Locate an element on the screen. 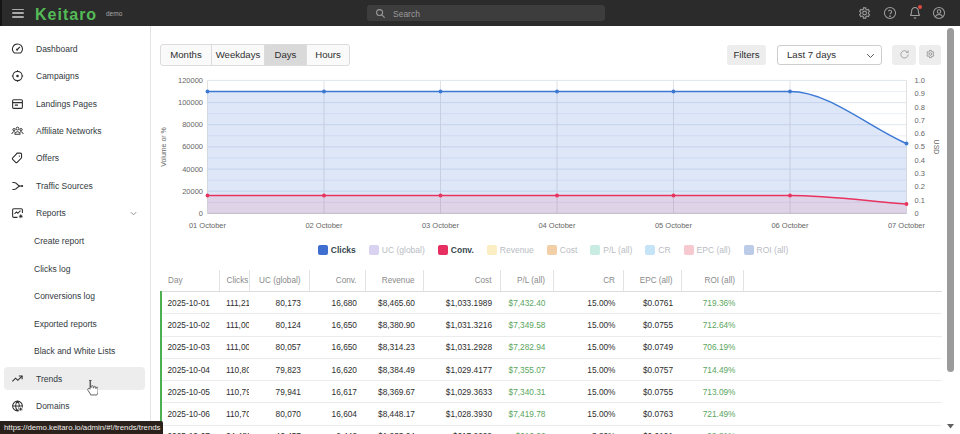  svg-text: 1.0 is located at coordinates (920, 80).